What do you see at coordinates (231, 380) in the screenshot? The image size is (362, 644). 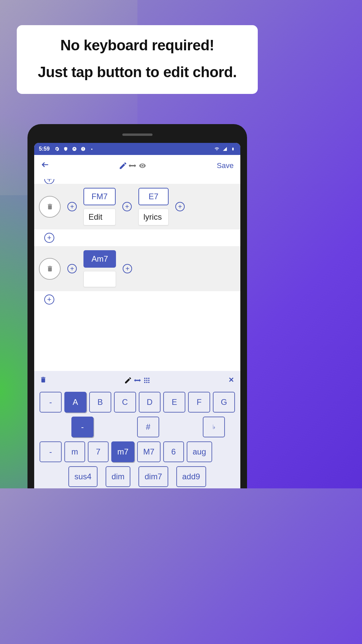 I see `keyboard-close-button` at bounding box center [231, 380].